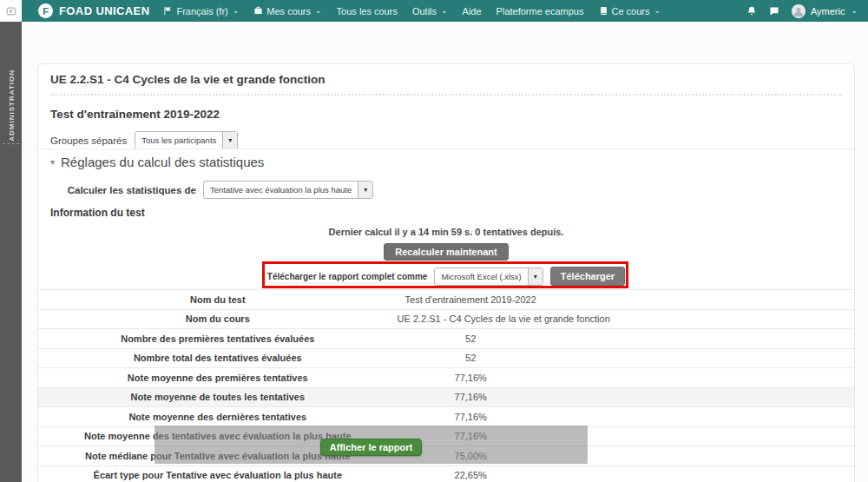 This screenshot has width=868, height=482. What do you see at coordinates (218, 339) in the screenshot?
I see `row-label: Nombre des premières tentatives évaluées` at bounding box center [218, 339].